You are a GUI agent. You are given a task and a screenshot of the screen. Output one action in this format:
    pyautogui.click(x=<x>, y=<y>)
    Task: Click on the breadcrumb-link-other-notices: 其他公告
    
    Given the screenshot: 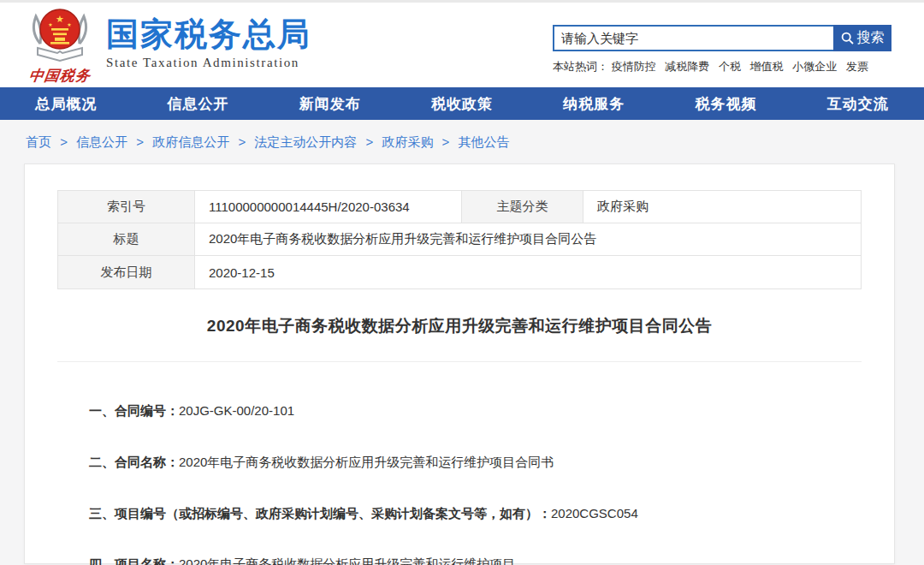 What is the action you would take?
    pyautogui.click(x=484, y=142)
    